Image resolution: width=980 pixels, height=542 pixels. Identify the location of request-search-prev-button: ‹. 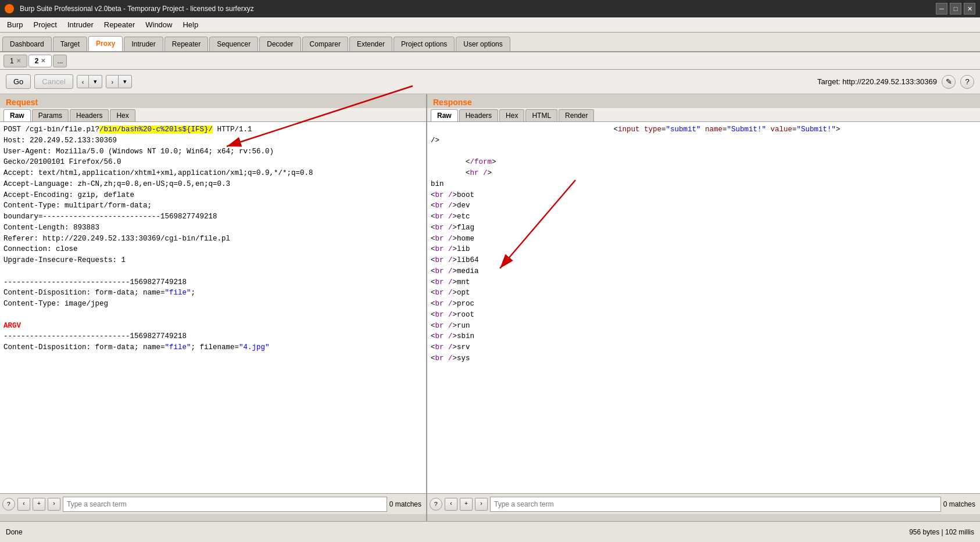
(24, 504).